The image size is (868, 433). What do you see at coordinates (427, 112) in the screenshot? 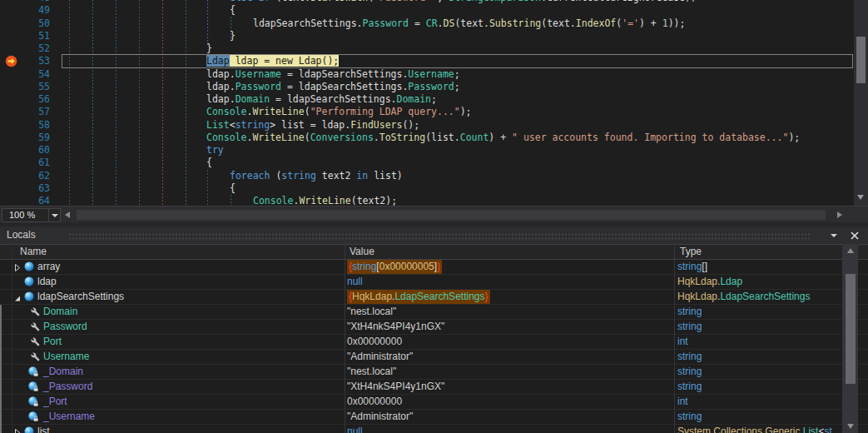
I see `code-text: Console.WriteLine("Performing LDAP query…` at bounding box center [427, 112].